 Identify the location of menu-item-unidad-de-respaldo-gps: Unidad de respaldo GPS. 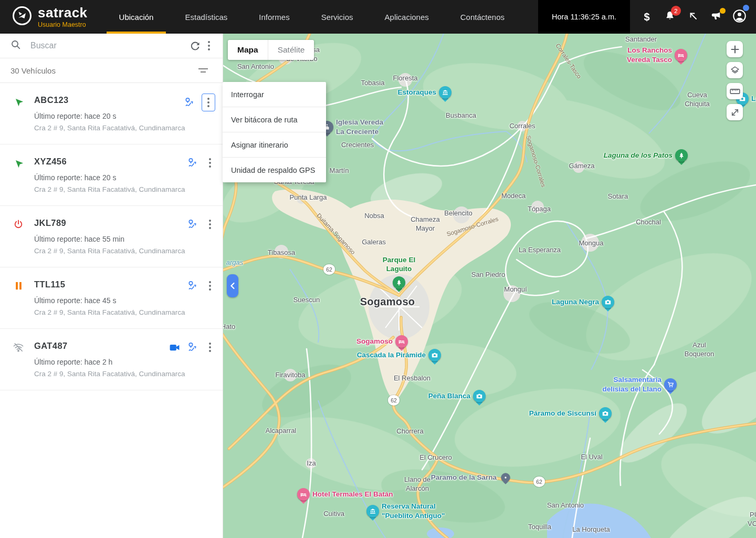
(274, 170).